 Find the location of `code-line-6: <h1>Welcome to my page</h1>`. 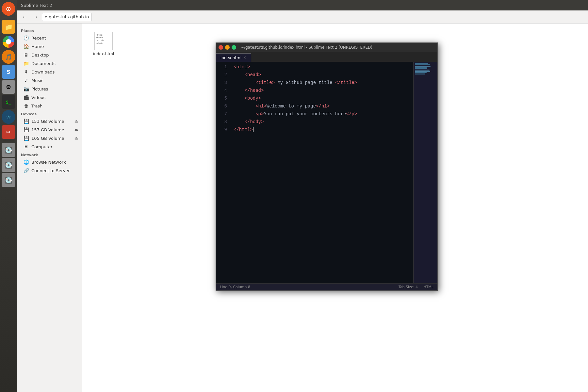

code-line-6: <h1>Welcome to my page</h1> is located at coordinates (323, 106).